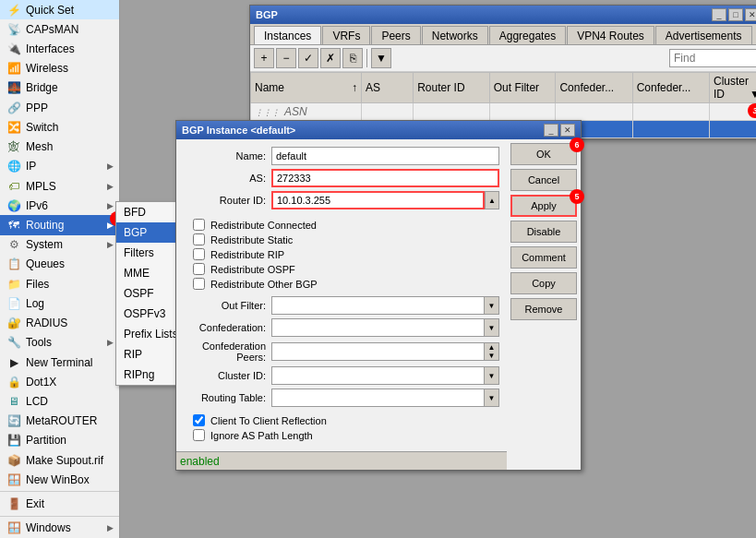 The width and height of the screenshot is (756, 538). What do you see at coordinates (59, 186) in the screenshot?
I see `sidebar-item-mpls: 🏷 MPLS ▶` at bounding box center [59, 186].